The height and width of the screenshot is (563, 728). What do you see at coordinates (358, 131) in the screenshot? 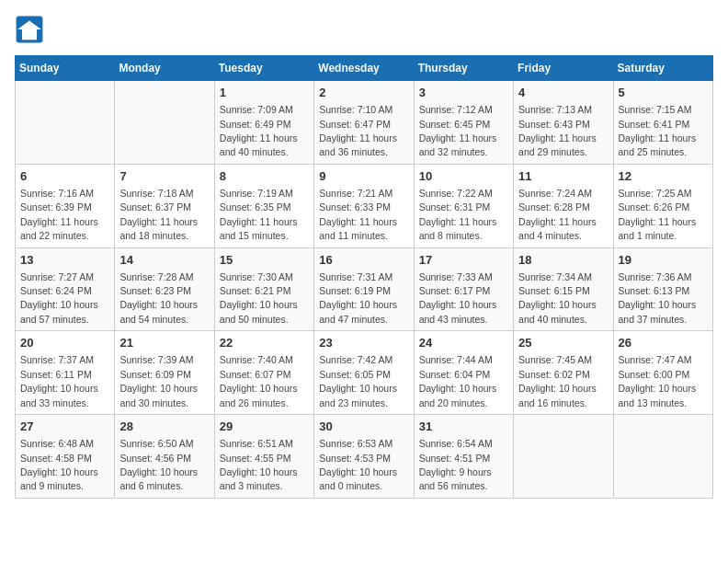
I see `day-info: Sunrise: 7:10 AMSunset: 6:47 PMDaylight:…` at bounding box center [358, 131].